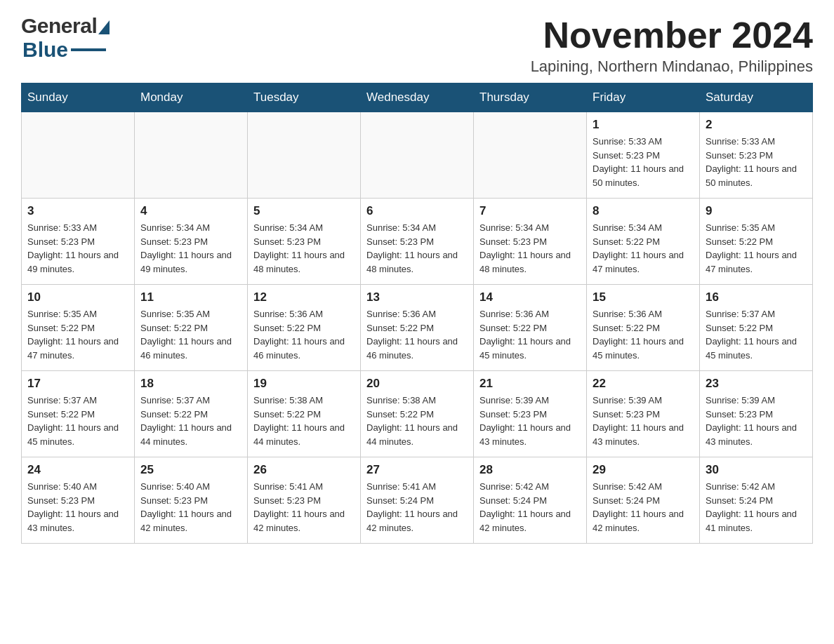  Describe the element at coordinates (104, 27) in the screenshot. I see `logo-arrow-icon` at that location.